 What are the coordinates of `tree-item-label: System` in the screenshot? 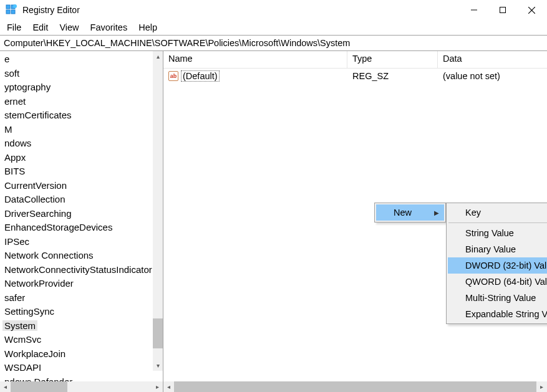 It's located at (20, 325).